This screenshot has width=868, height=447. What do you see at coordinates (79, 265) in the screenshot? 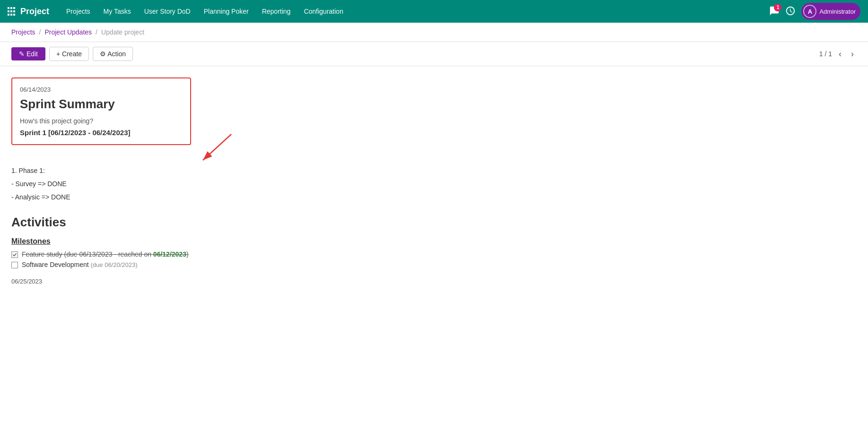
I see `milestone-2-text: Software Development (due 06/20/2023)` at bounding box center [79, 265].